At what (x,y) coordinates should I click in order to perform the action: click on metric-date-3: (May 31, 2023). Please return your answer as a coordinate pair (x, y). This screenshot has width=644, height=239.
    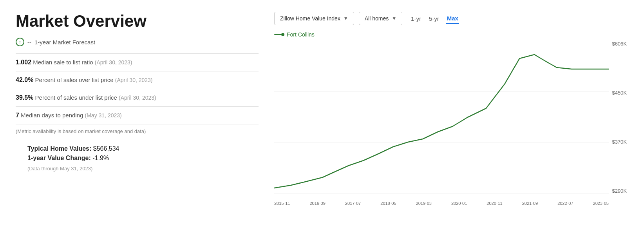
    Looking at the image, I should click on (103, 115).